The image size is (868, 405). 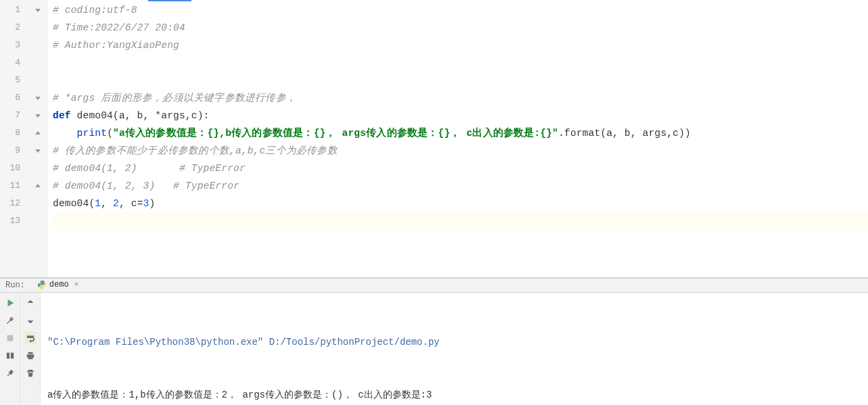 I want to click on code-line: # demo04(1, 2, 3) # TypeError, so click(x=460, y=186).